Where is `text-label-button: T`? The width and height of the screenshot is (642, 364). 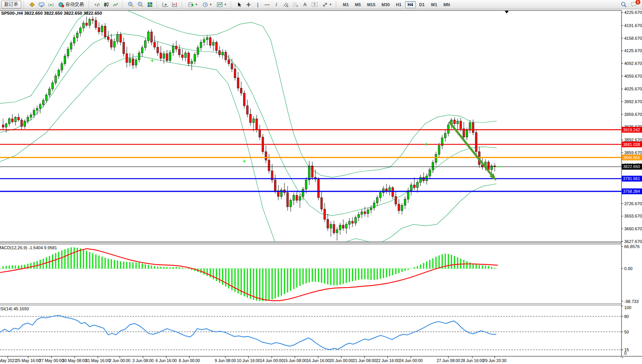
text-label-button: T is located at coordinates (315, 5).